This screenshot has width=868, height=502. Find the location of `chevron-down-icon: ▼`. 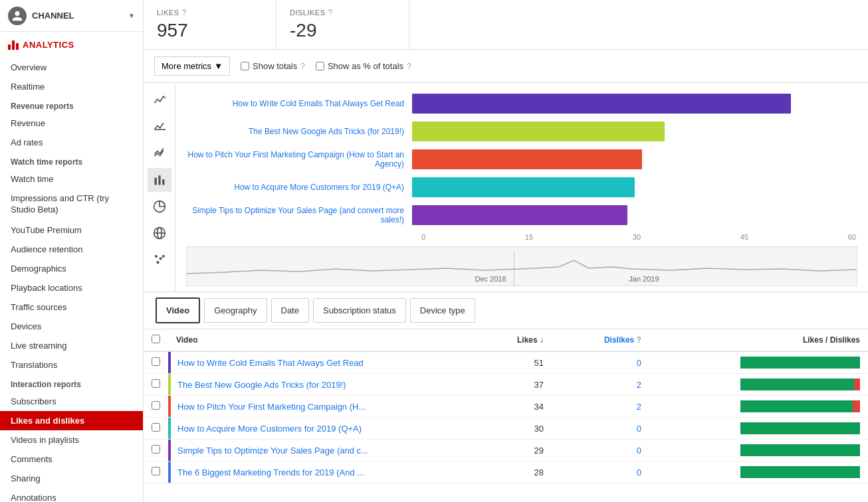

chevron-down-icon: ▼ is located at coordinates (132, 16).